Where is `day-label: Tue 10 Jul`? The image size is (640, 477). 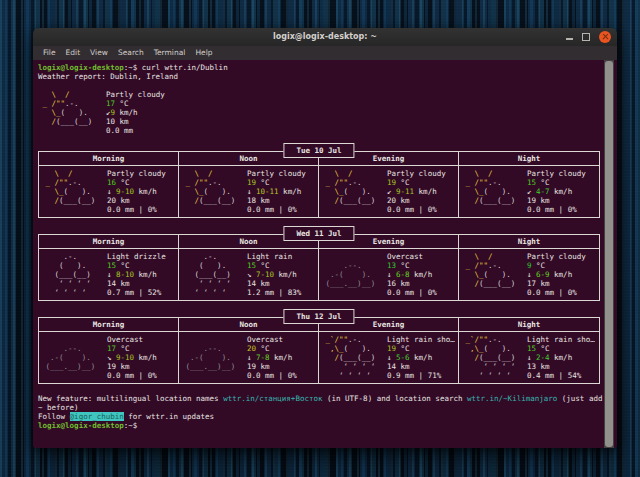
day-label: Tue 10 Jul is located at coordinates (318, 150).